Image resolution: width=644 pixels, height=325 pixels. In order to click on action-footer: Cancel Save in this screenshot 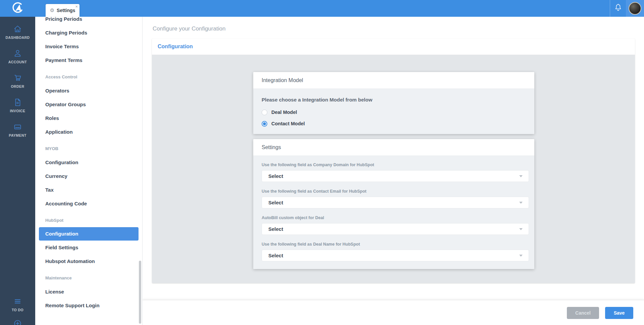, I will do `click(393, 312)`.